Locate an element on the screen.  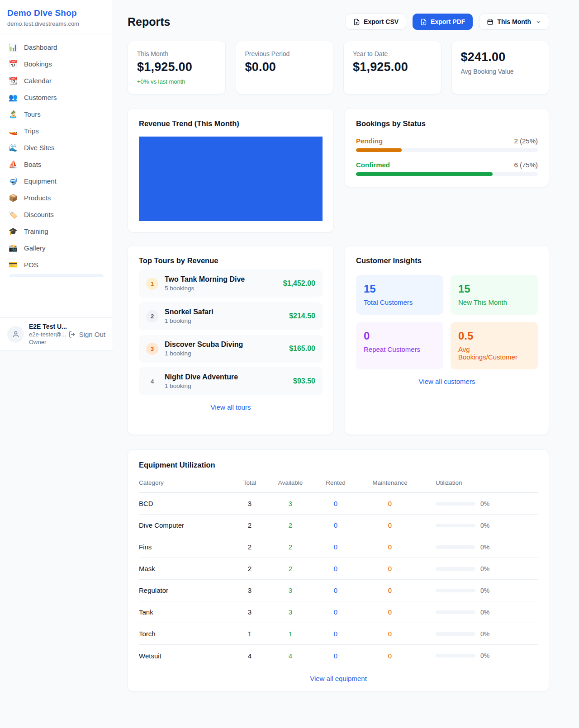
equipment-total: 4 is located at coordinates (250, 656).